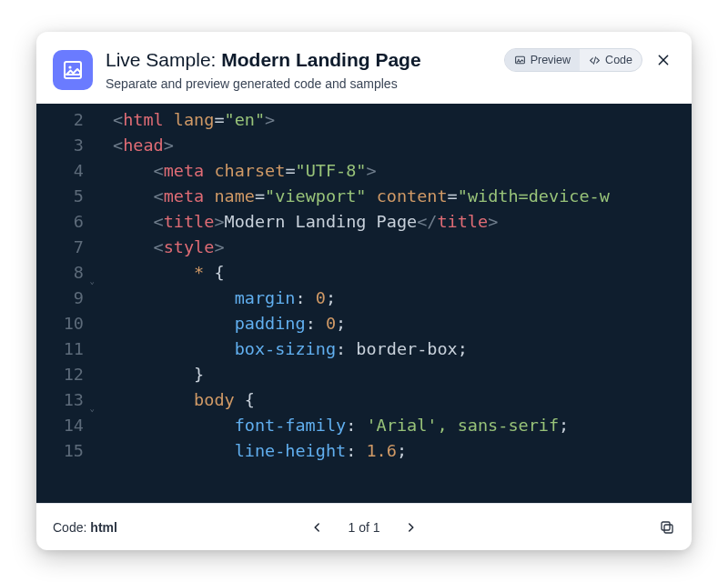 The height and width of the screenshot is (582, 728). What do you see at coordinates (60, 273) in the screenshot?
I see `line-number: 8⌄` at bounding box center [60, 273].